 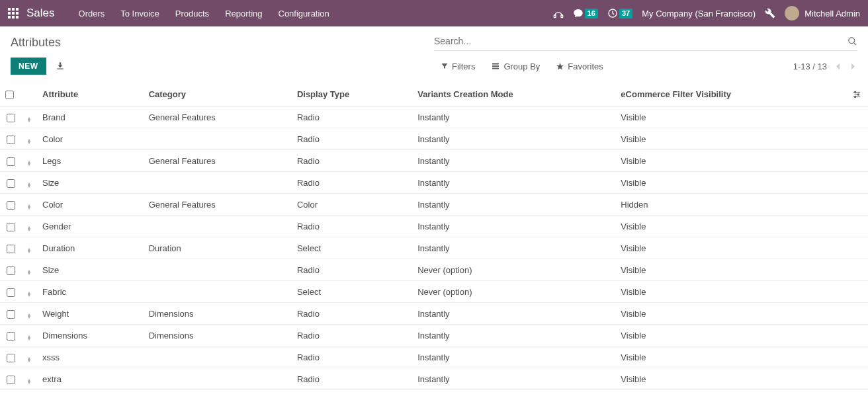 What do you see at coordinates (640, 41) in the screenshot?
I see `search-input` at bounding box center [640, 41].